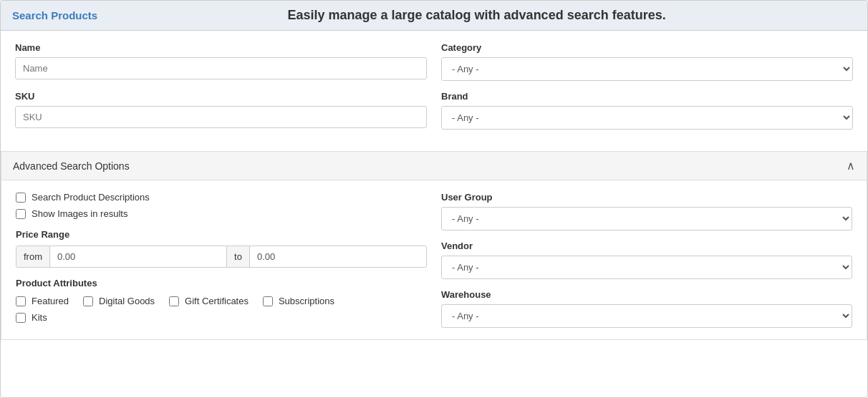 The height and width of the screenshot is (398, 868). I want to click on user-group-group: User Group - Any -, so click(647, 211).